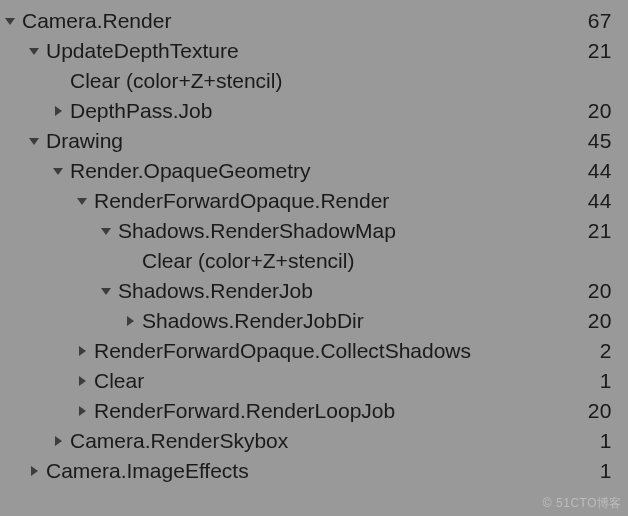 The height and width of the screenshot is (516, 628). Describe the element at coordinates (309, 141) in the screenshot. I see `tree-row: Drawing45` at that location.